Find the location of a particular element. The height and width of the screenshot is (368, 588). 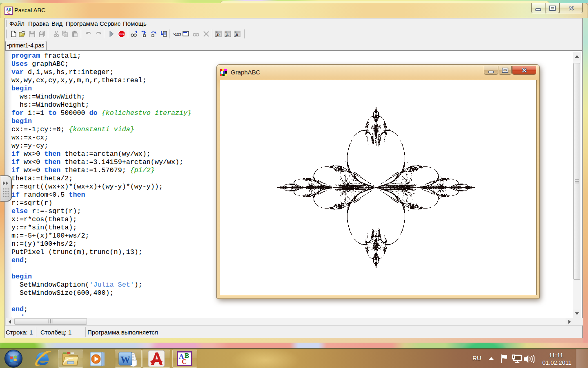

svg-text: >123 is located at coordinates (177, 34).